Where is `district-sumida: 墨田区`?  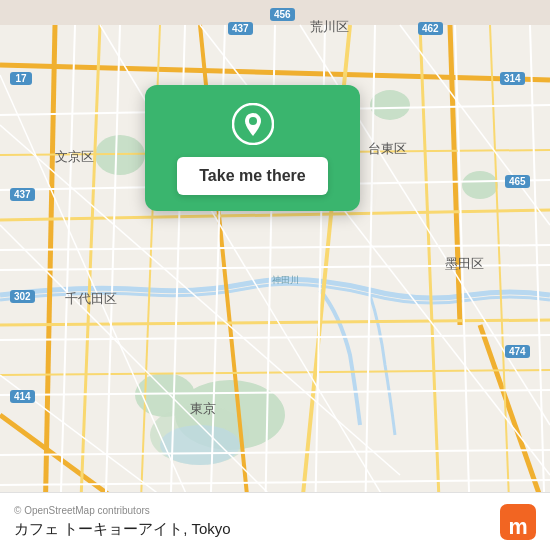
district-sumida: 墨田区 is located at coordinates (464, 264).